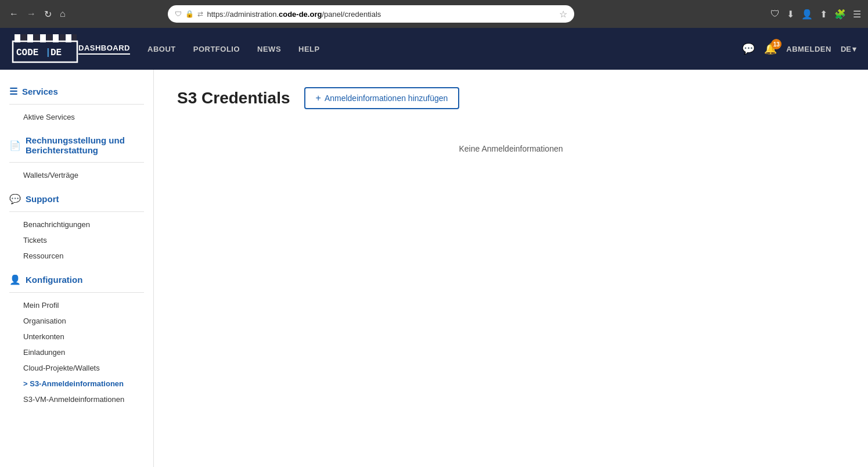 The height and width of the screenshot is (467, 868). What do you see at coordinates (243, 14) in the screenshot?
I see `url-prefix: https://administration.` at bounding box center [243, 14].